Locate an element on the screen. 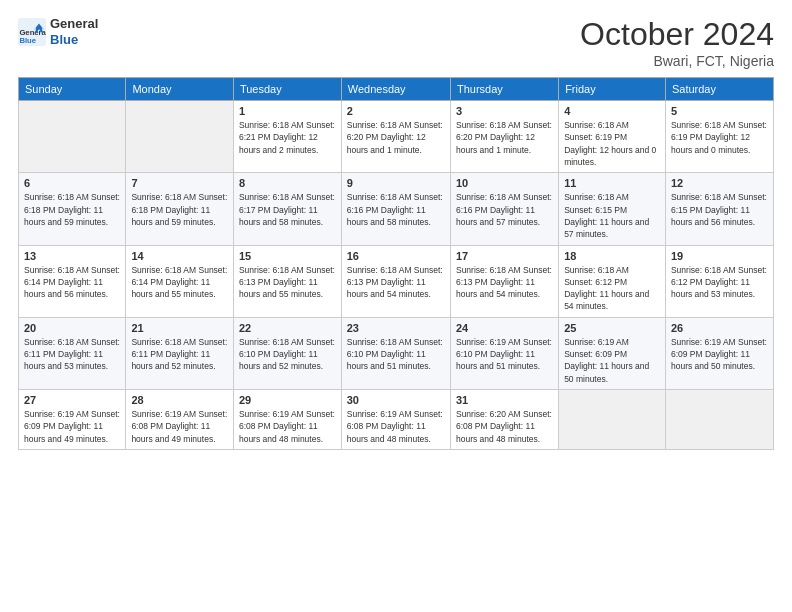 The height and width of the screenshot is (612, 792). cell-week4-day3: 23Sunrise: 6:18 AM Sunset: 6:10 PM Dayli… is located at coordinates (396, 353).